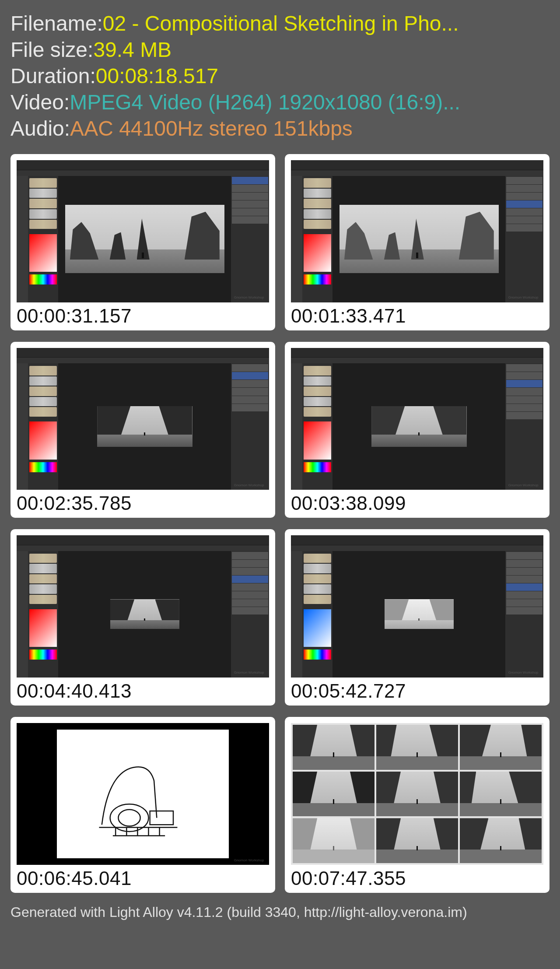 This screenshot has height=969, width=560. What do you see at coordinates (280, 76) in the screenshot?
I see `duration-row: Duration: 00:08:18.517` at bounding box center [280, 76].